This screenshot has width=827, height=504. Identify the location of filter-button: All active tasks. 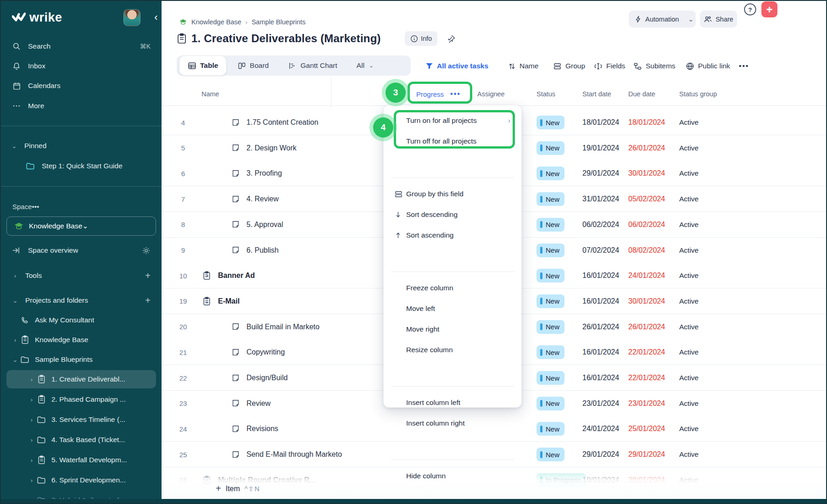
(457, 66).